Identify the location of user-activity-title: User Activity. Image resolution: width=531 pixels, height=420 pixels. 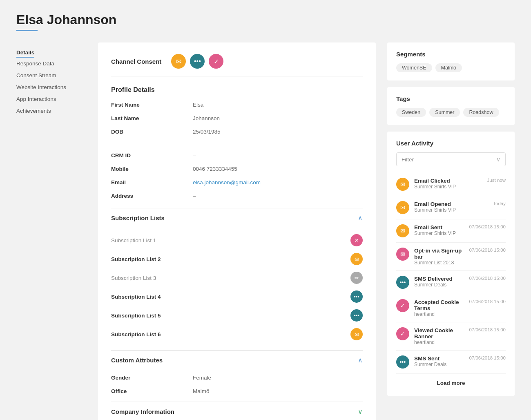
(451, 143).